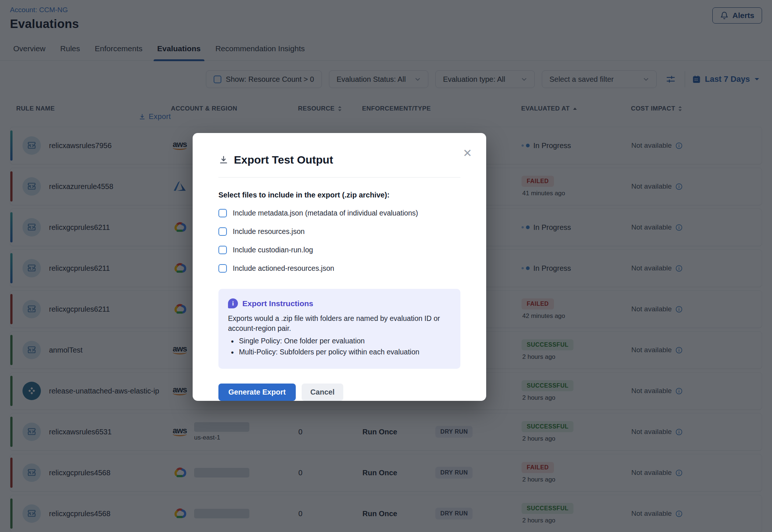  What do you see at coordinates (233, 304) in the screenshot?
I see `info-icon: i` at bounding box center [233, 304].